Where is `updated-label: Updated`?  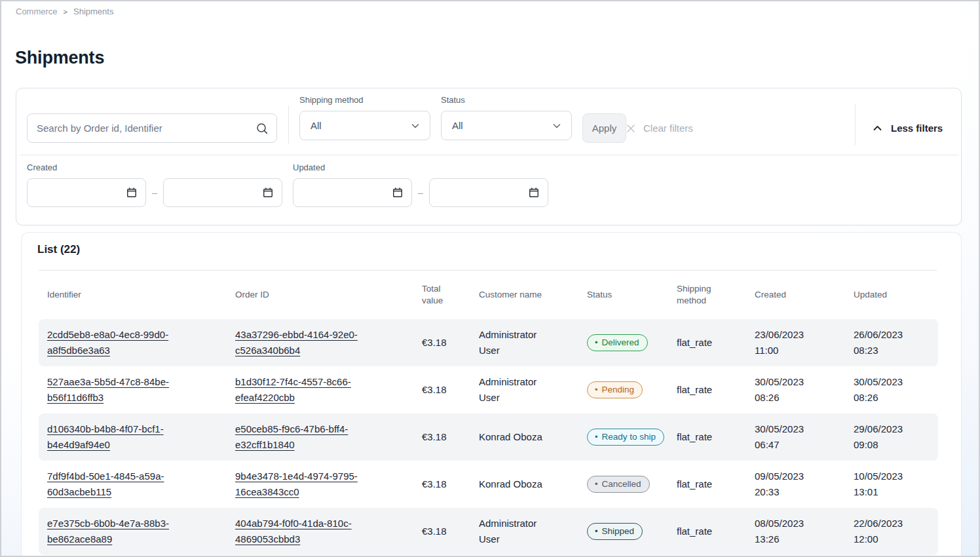 updated-label: Updated is located at coordinates (421, 168).